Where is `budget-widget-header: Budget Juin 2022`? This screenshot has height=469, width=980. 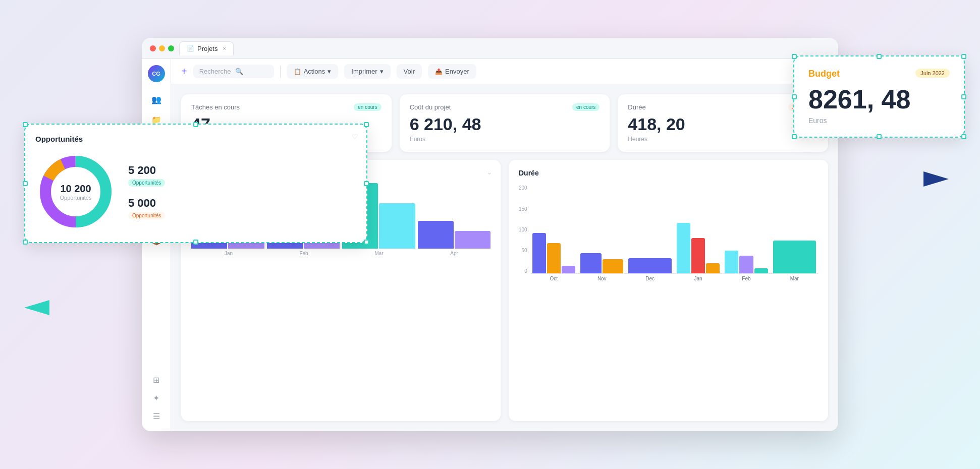
budget-widget-header: Budget Juin 2022 is located at coordinates (879, 76).